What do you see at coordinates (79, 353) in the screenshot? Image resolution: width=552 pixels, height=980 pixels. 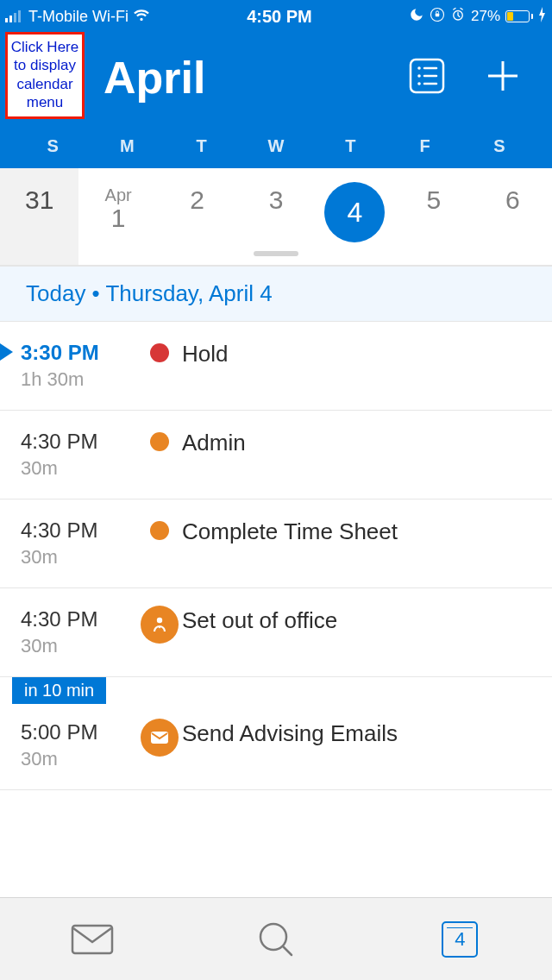 I see `event-start: 3:30 PM` at bounding box center [79, 353].